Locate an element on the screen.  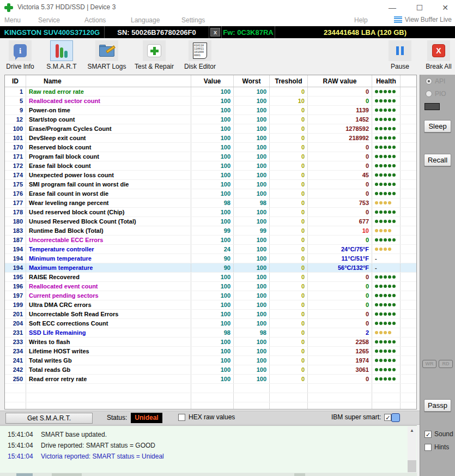
table-row: 171Program fail block count10010000 is located at coordinates (210, 157).